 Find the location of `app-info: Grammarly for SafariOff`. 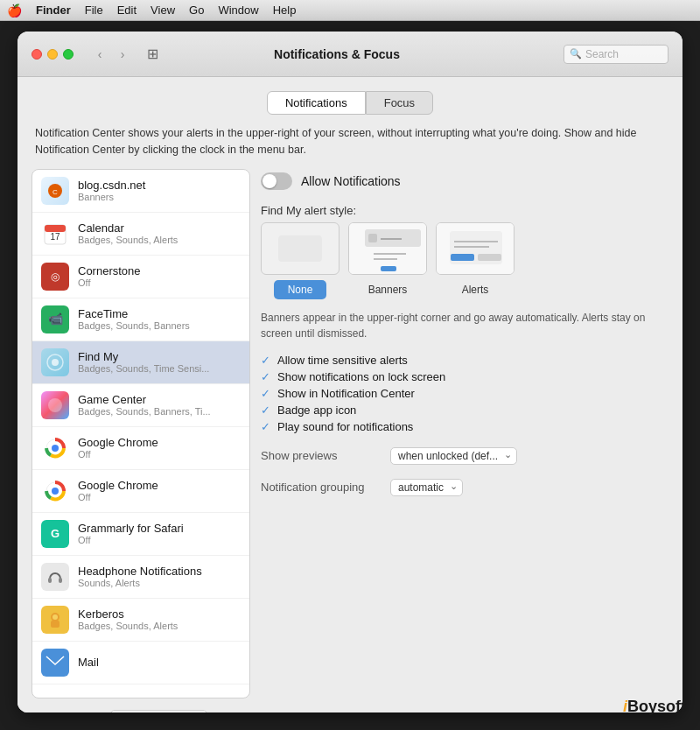

app-info: Grammarly for SafariOff is located at coordinates (159, 534).